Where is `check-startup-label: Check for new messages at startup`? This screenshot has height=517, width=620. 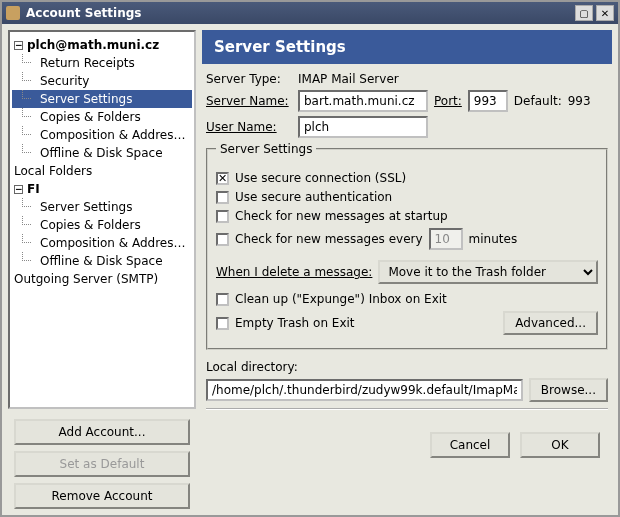
check-startup-label: Check for new messages at startup is located at coordinates (342, 216).